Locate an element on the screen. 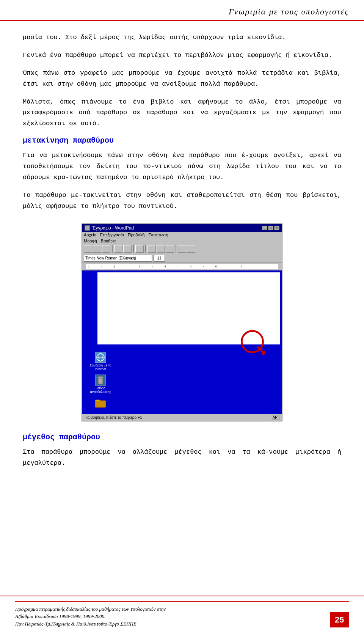 This screenshot has width=364, height=632. statusbar: Για βοήθεια, πιέστε το πλήκτρο F1 ΑΡ is located at coordinates (182, 417).